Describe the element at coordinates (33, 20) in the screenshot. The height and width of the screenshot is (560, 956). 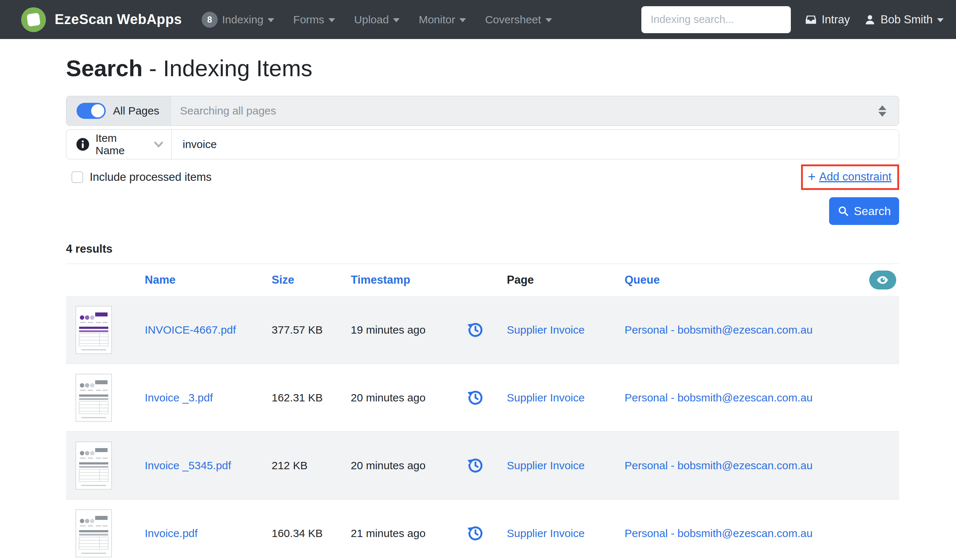
I see `ezescan-logo-icon` at that location.